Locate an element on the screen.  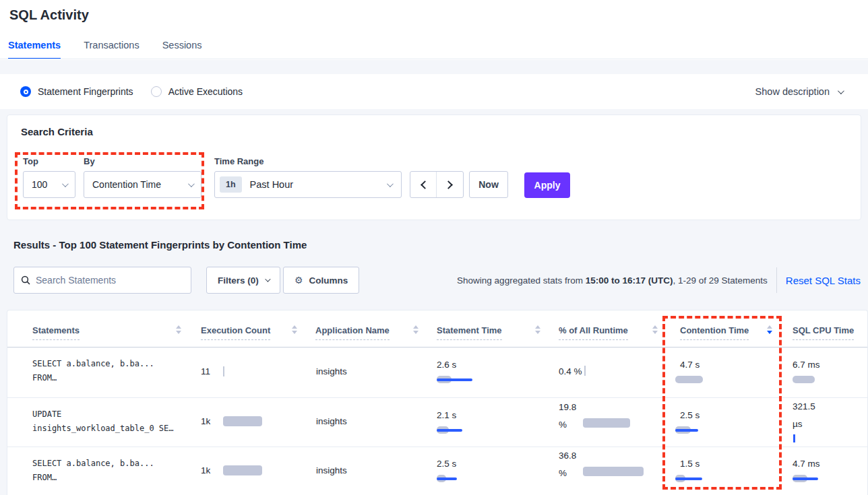
contention-time-value: 2.5 s is located at coordinates (690, 415).